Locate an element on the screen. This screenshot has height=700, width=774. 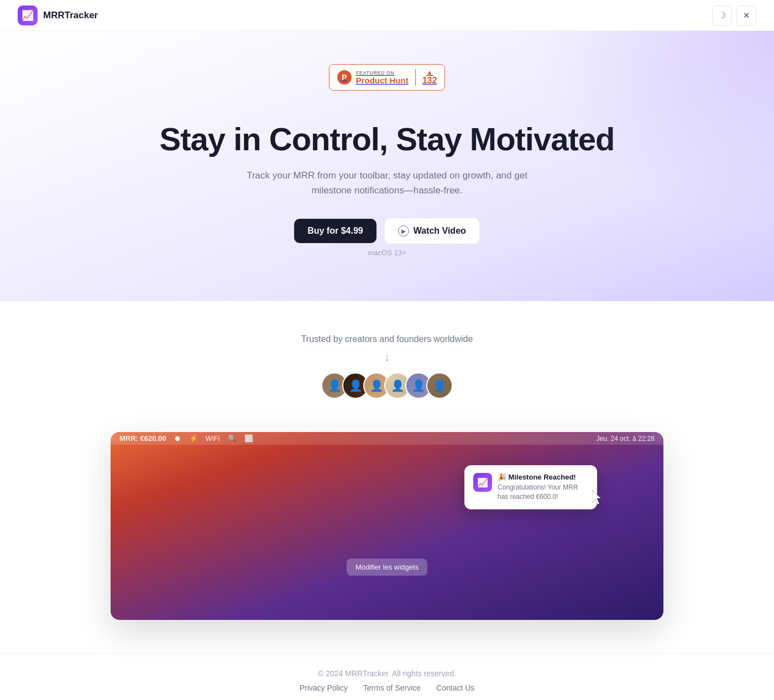
play-icon: ▶ is located at coordinates (404, 231).